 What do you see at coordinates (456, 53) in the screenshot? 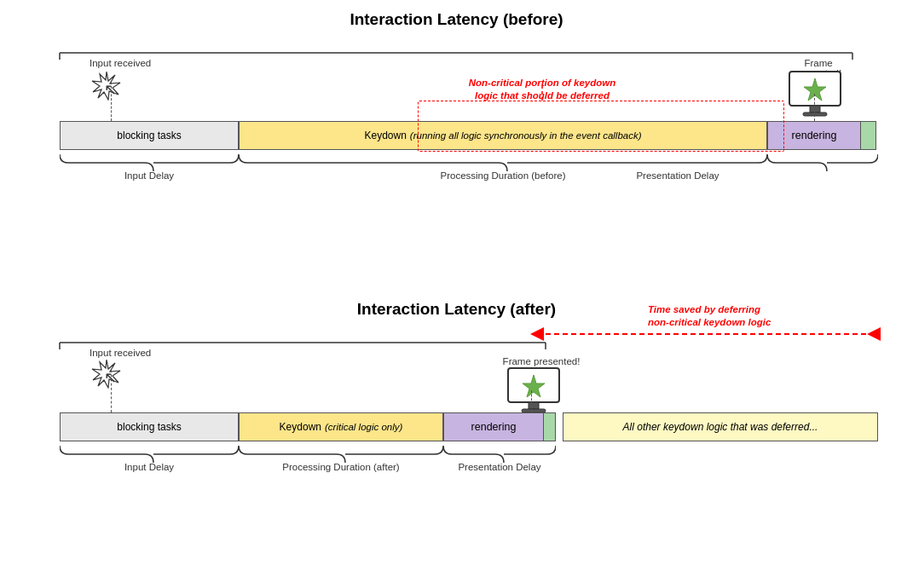
I see `top-brace-line` at bounding box center [456, 53].